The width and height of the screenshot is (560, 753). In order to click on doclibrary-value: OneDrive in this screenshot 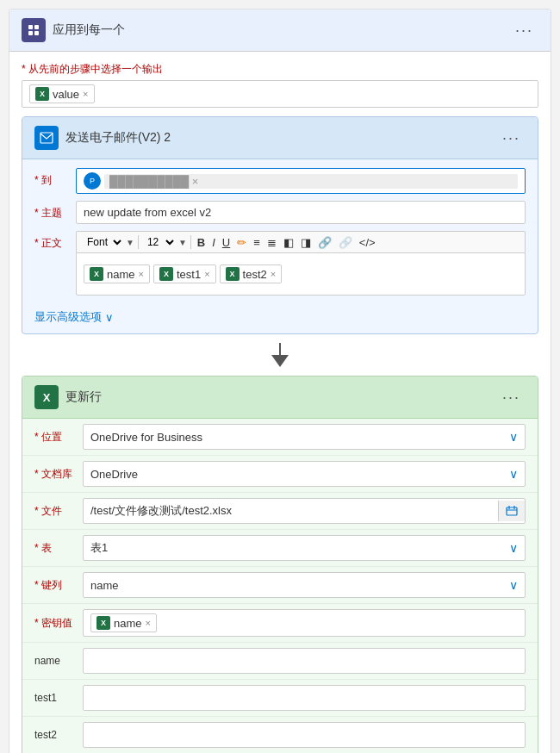, I will do `click(114, 474)`.